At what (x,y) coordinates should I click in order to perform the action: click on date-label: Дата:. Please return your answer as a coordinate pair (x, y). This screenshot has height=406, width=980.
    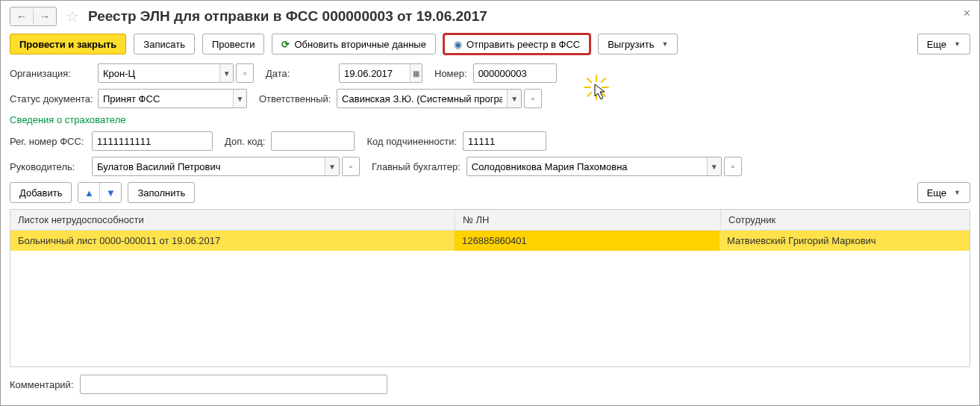
    Looking at the image, I should click on (299, 73).